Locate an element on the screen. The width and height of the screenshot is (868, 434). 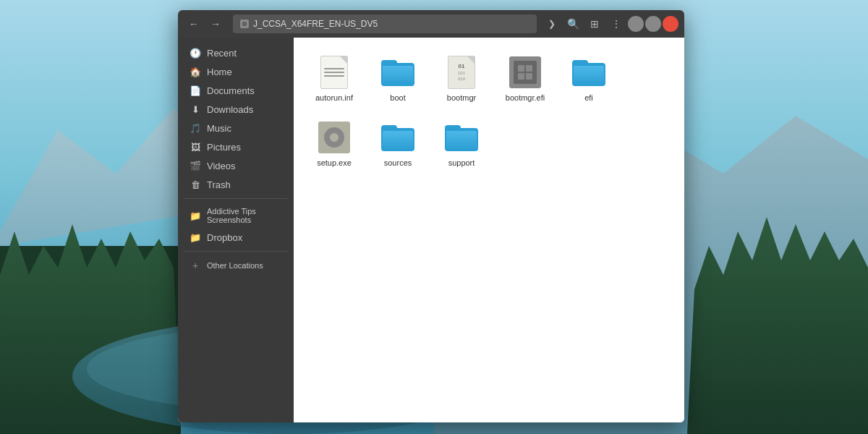
sidebar-item-documents: 📄 Documents is located at coordinates (236, 90).